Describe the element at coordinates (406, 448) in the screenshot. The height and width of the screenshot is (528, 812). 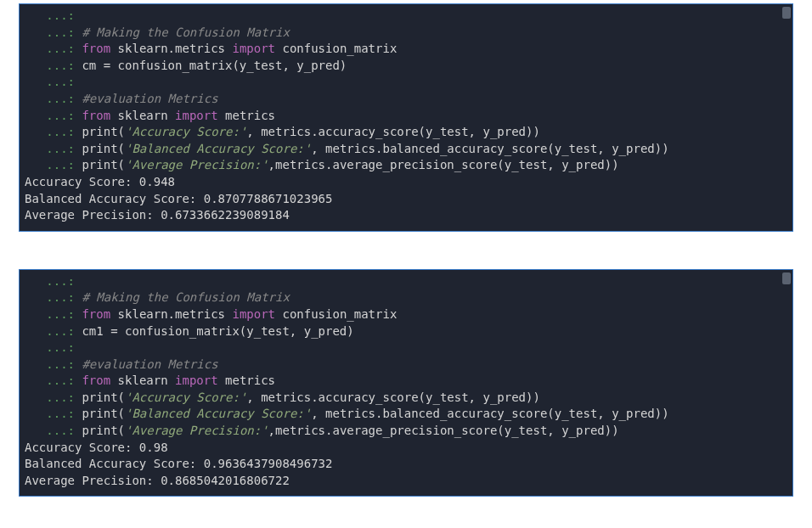
I see `output-line: Accuracy Score: 0.98` at that location.